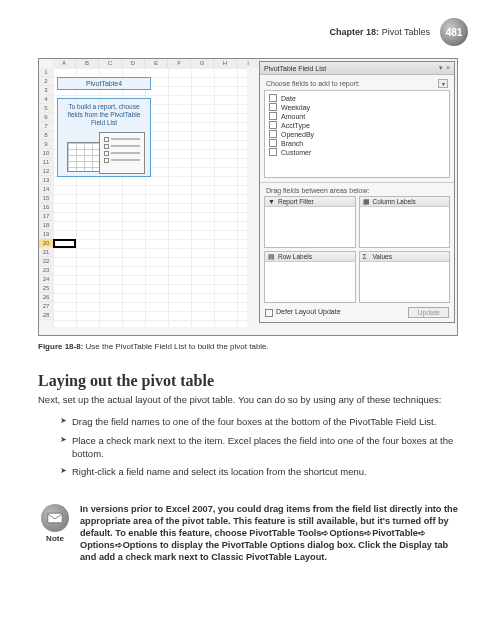  What do you see at coordinates (357, 312) in the screenshot?
I see `field-list-footer: Defer Layout Update Update` at bounding box center [357, 312].